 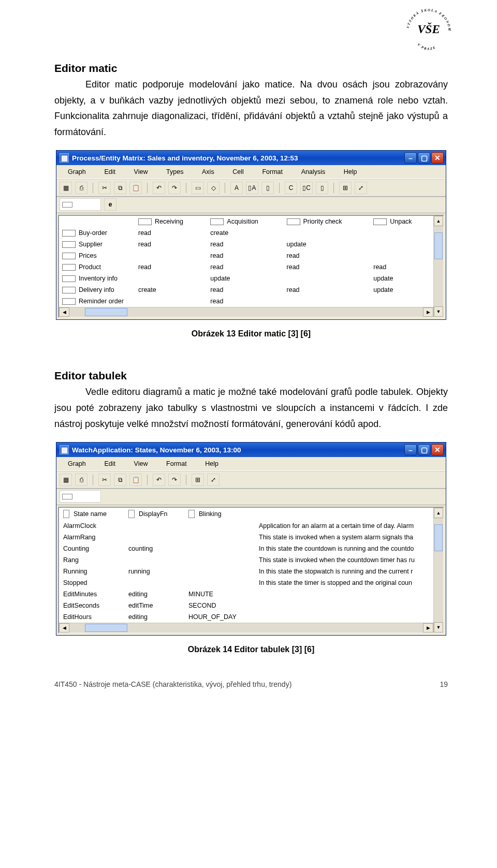 I want to click on table-row: Reminder orderread, so click(x=246, y=301).